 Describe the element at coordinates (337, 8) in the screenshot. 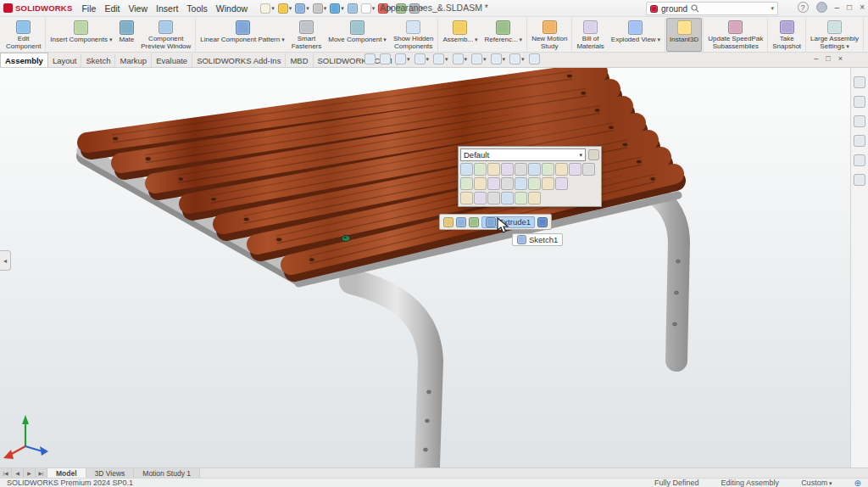

I see `undo-button: ▾` at that location.